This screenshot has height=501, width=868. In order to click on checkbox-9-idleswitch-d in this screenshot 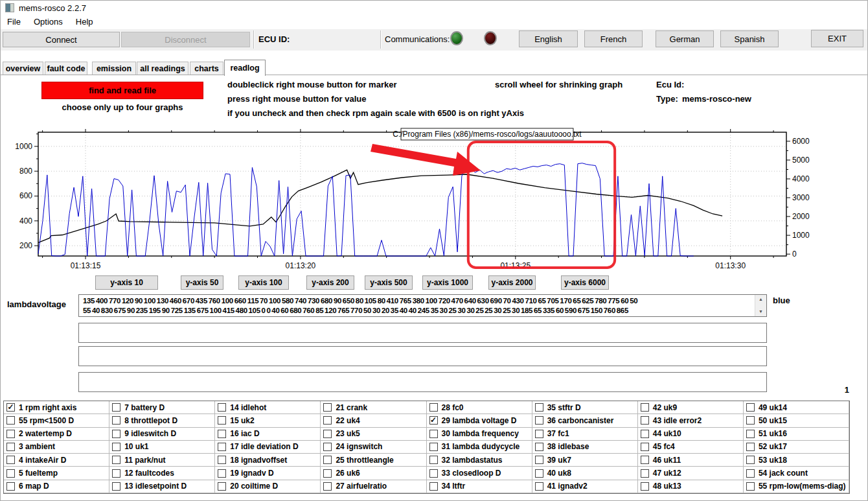, I will do `click(117, 434)`.